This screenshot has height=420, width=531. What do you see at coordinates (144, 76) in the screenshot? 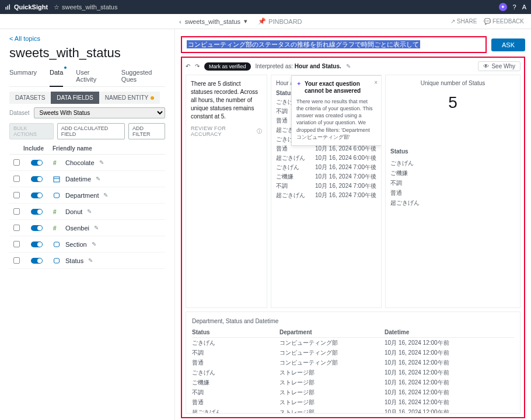
I see `tab-suggested: Suggested Ques` at bounding box center [144, 76].